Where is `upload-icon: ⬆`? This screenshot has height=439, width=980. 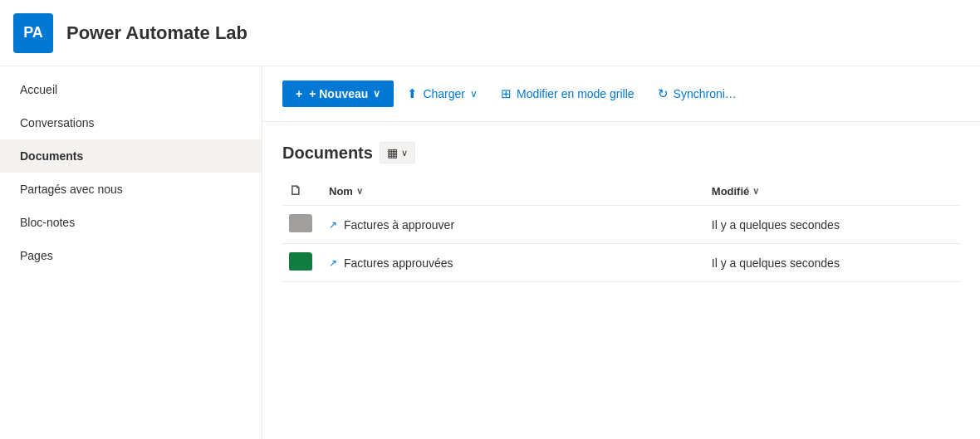
upload-icon: ⬆ is located at coordinates (412, 94).